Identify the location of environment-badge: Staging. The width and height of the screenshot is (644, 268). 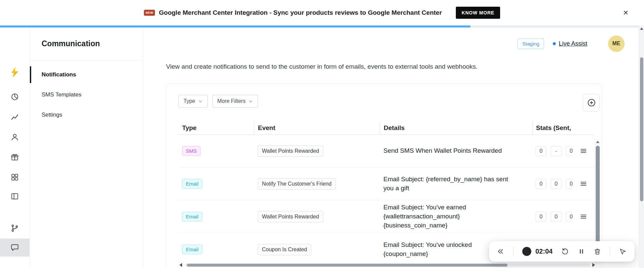
(531, 44).